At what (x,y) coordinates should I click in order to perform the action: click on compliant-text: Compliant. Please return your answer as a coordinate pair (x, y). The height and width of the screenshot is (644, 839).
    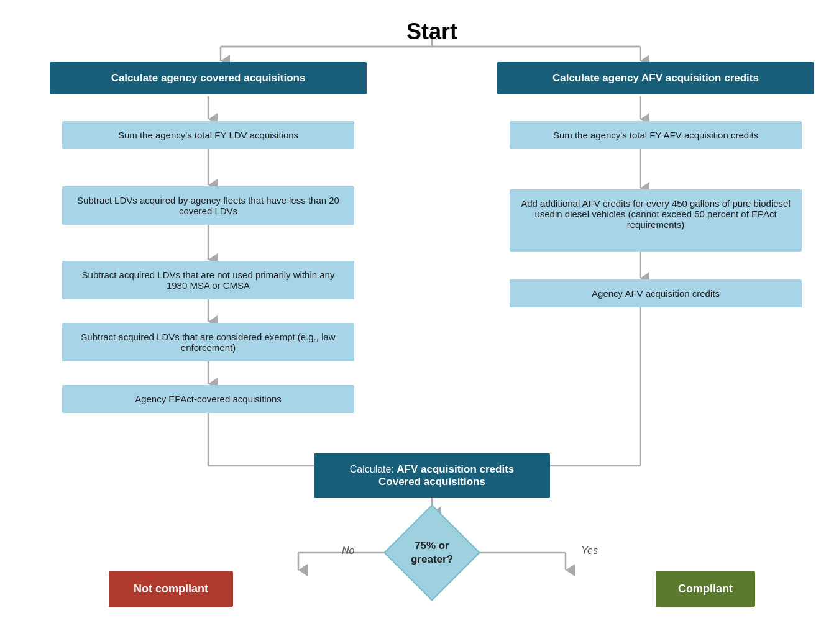
    Looking at the image, I should click on (705, 589).